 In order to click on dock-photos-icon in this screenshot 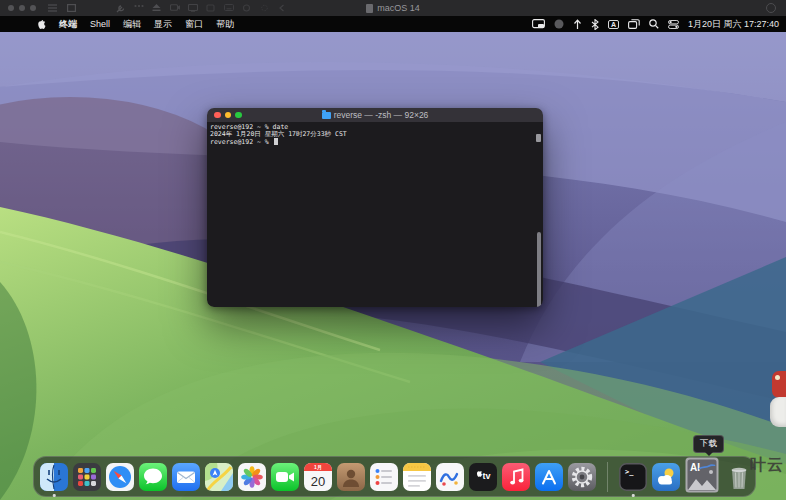, I will do `click(252, 477)`.